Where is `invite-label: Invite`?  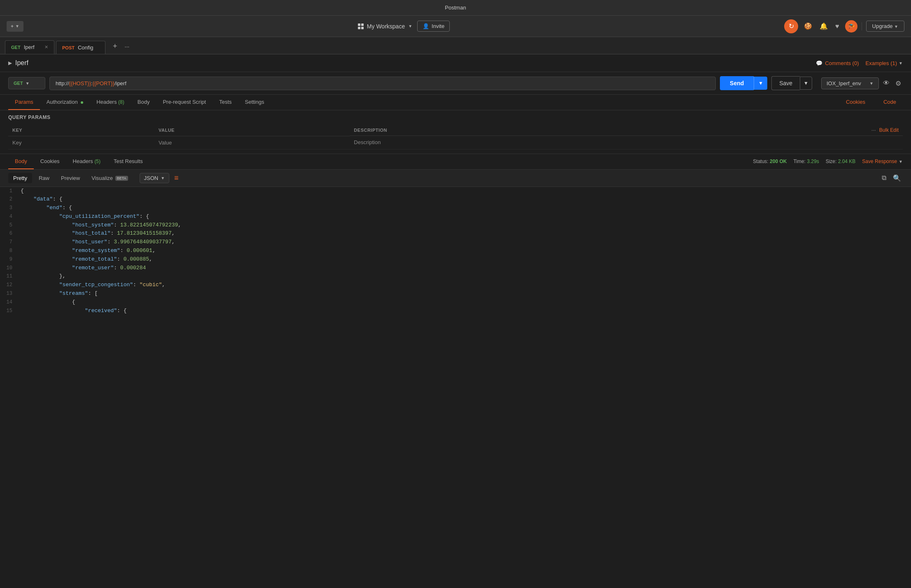
invite-label: Invite is located at coordinates (438, 26).